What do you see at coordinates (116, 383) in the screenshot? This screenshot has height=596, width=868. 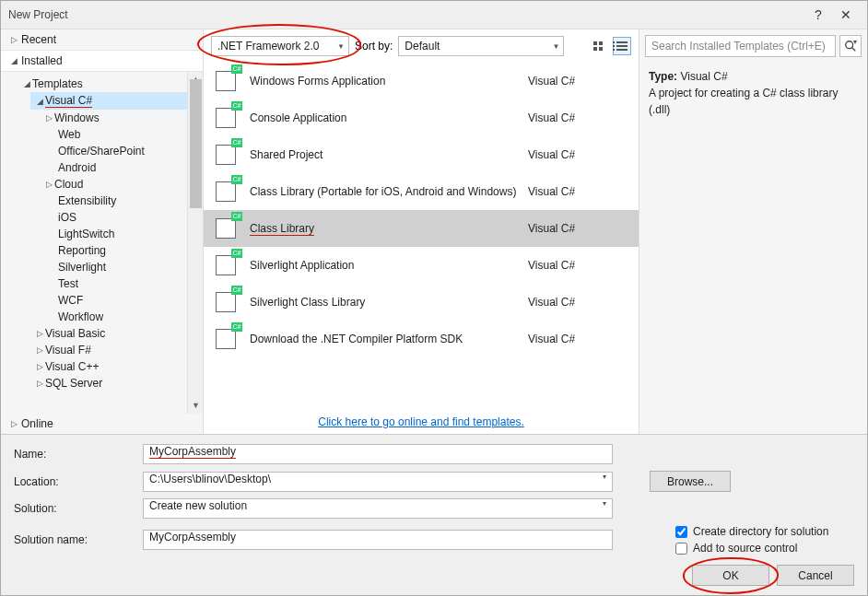 I see `tree-item-sql-server: ▷SQL Server` at bounding box center [116, 383].